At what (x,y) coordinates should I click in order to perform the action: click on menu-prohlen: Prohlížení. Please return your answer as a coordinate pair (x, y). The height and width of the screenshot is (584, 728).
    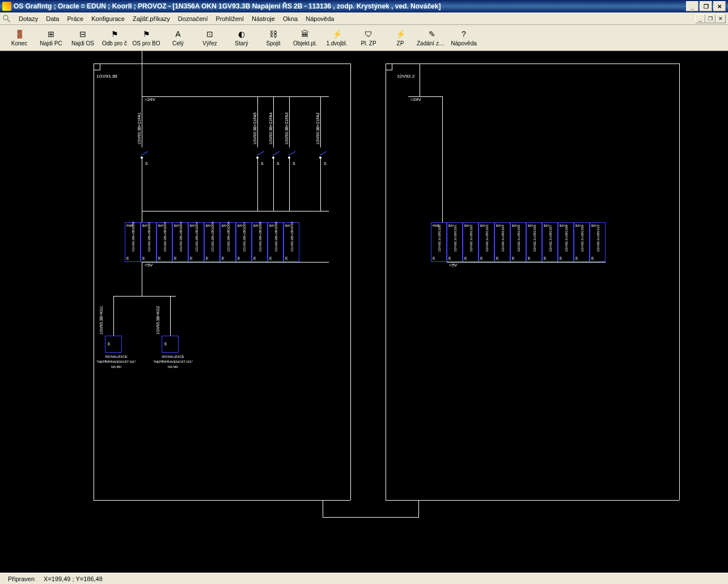
    Looking at the image, I should click on (230, 19).